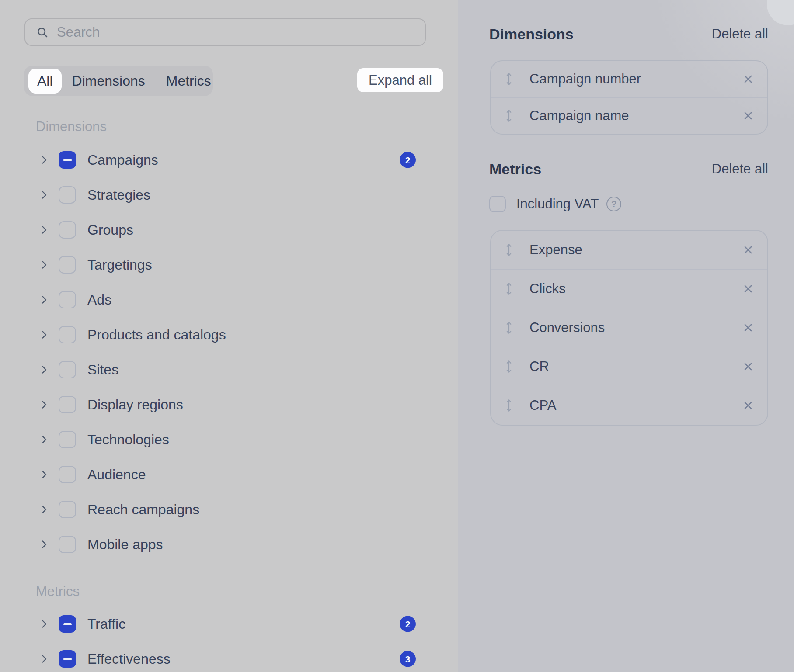  I want to click on delete-all-metrics-button: Delete all, so click(740, 169).